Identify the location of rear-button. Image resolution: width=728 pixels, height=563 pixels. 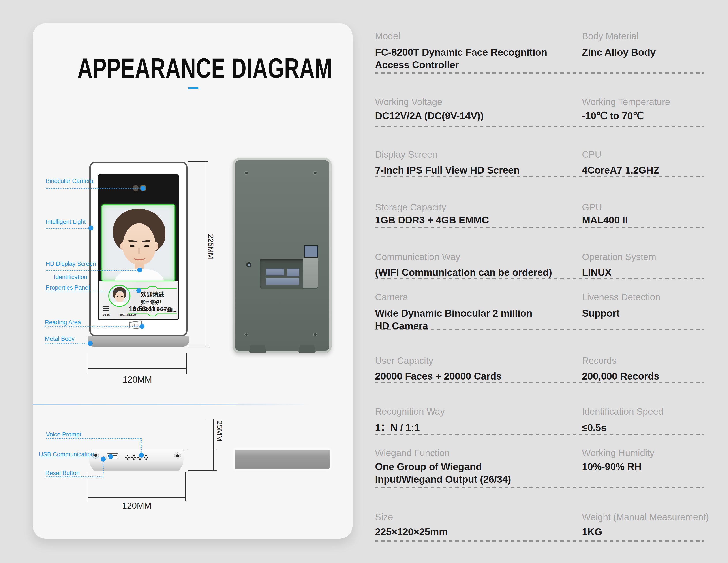
(249, 265).